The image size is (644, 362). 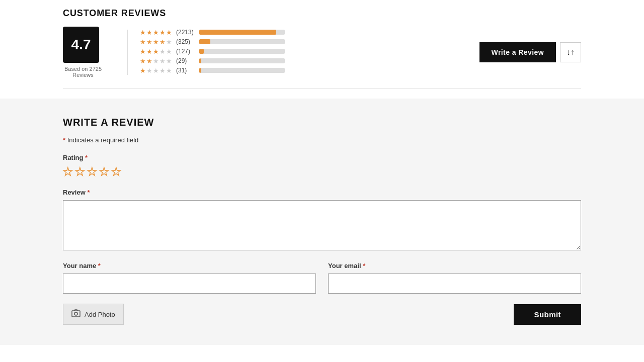 What do you see at coordinates (100, 265) in the screenshot?
I see `name-required-asterisk: *` at bounding box center [100, 265].